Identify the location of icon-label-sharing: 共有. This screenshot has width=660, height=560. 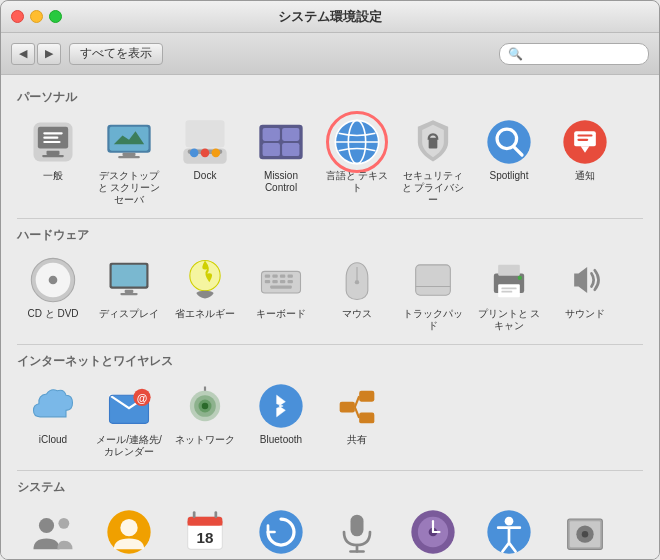
(357, 440).